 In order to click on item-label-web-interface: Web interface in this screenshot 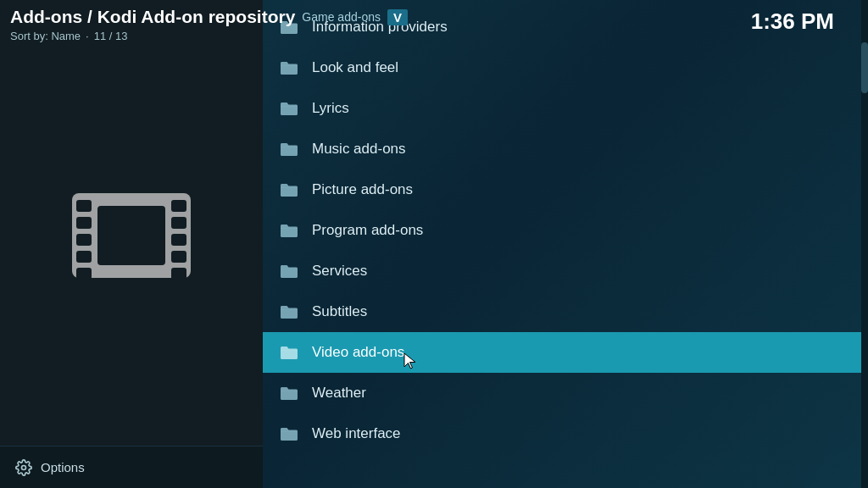, I will do `click(356, 434)`.